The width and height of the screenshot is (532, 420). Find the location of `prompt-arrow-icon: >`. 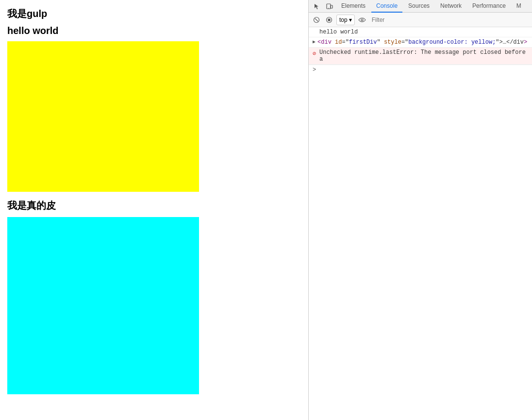

prompt-arrow-icon: > is located at coordinates (315, 70).